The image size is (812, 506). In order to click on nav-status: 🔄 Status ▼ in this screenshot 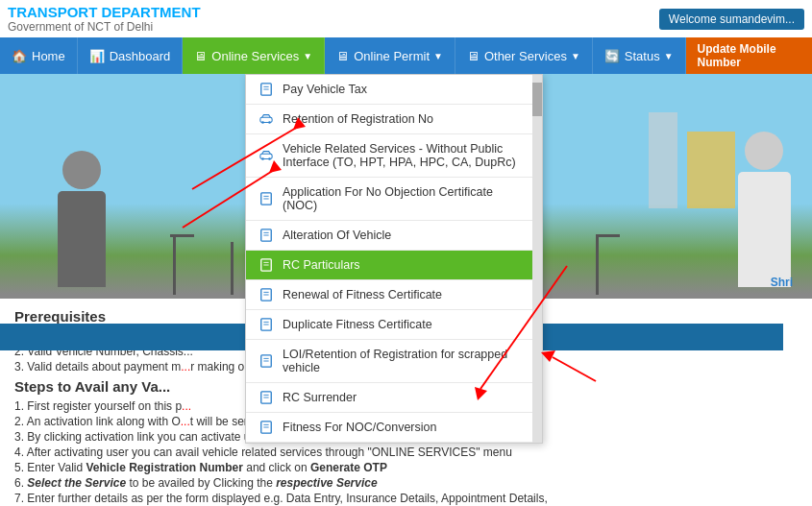, I will do `click(640, 56)`.